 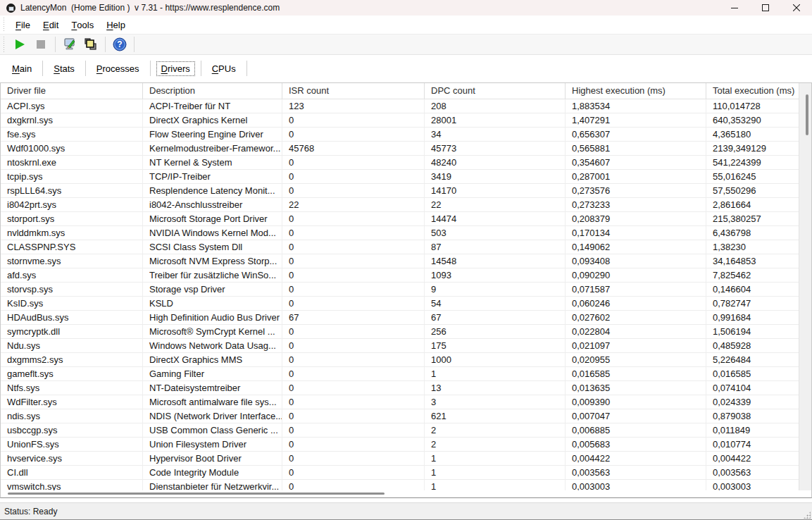 I want to click on table-row: symcryptk.dll Microsoft® SymCrypt Kernel…, so click(x=400, y=332).